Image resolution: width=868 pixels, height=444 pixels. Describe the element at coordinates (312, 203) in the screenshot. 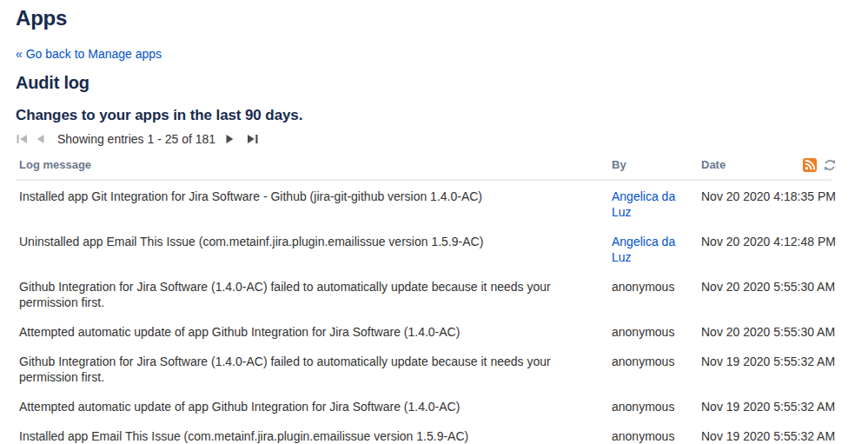

I see `log-message-cell: Installed app Git Integration for Jira S…` at that location.